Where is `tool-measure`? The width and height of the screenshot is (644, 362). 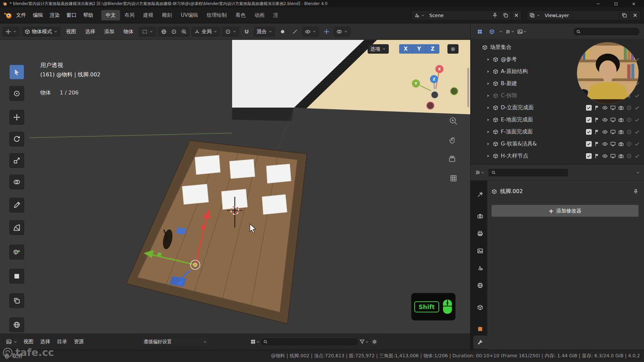 tool-measure is located at coordinates (17, 228).